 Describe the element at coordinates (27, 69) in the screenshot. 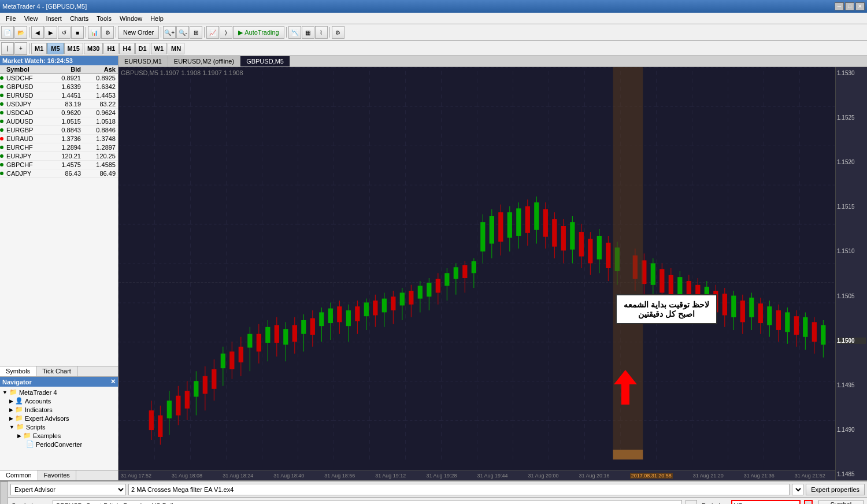

I see `col-symbol: Symbol` at that location.